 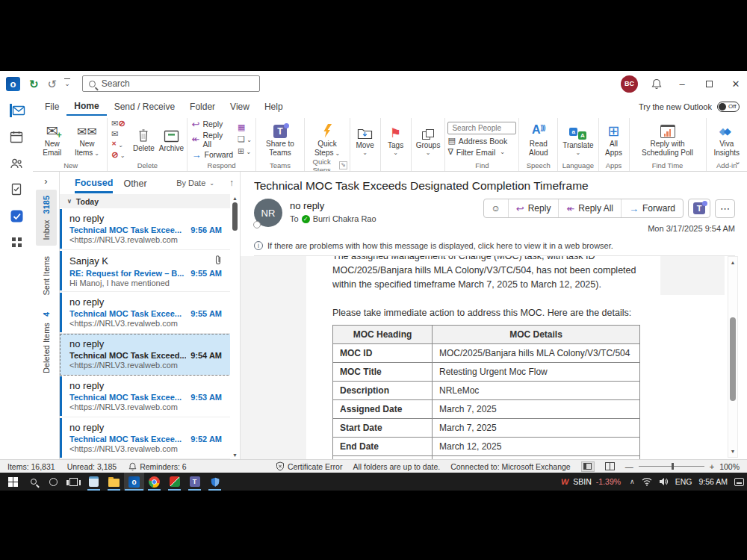 What do you see at coordinates (345, 219) in the screenshot?
I see `recipient-name: Burri Chakra Rao` at bounding box center [345, 219].